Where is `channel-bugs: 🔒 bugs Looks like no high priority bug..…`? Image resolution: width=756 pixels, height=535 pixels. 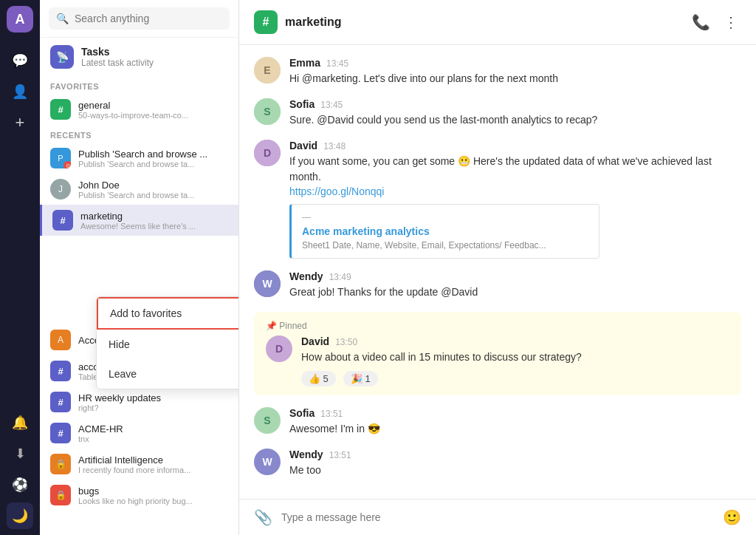
channel-bugs: 🔒 bugs Looks like no high priority bug..… is located at coordinates (139, 495).